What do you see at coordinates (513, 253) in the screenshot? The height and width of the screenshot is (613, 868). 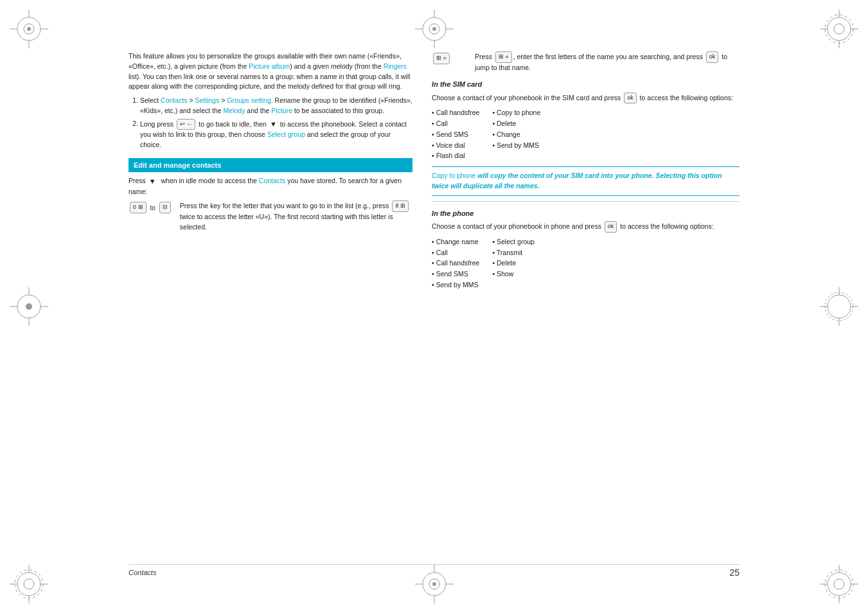 I see `phone-bullet-7: Transmit` at bounding box center [513, 253].